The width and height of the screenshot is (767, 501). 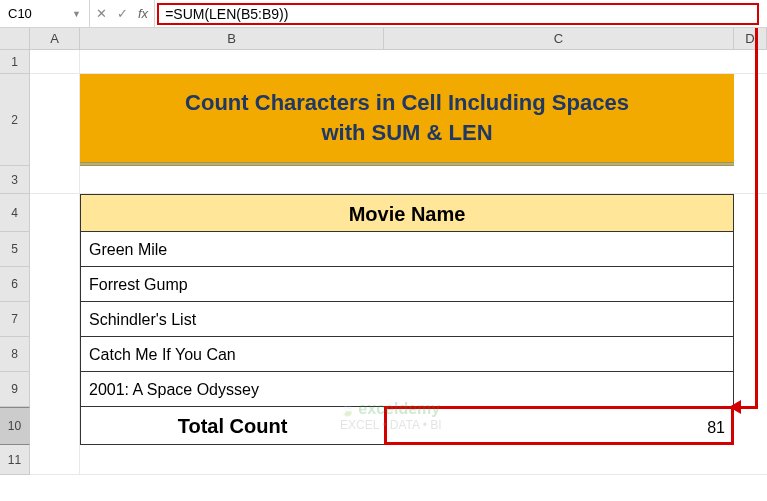 What do you see at coordinates (407, 250) in the screenshot?
I see `table-row: Green Mile` at bounding box center [407, 250].